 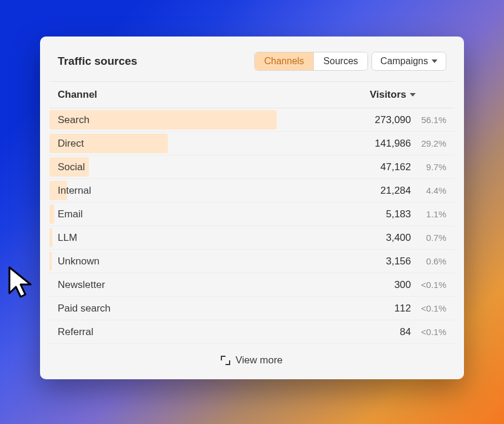 What do you see at coordinates (211, 309) in the screenshot?
I see `channel-name: Paid search` at bounding box center [211, 309].